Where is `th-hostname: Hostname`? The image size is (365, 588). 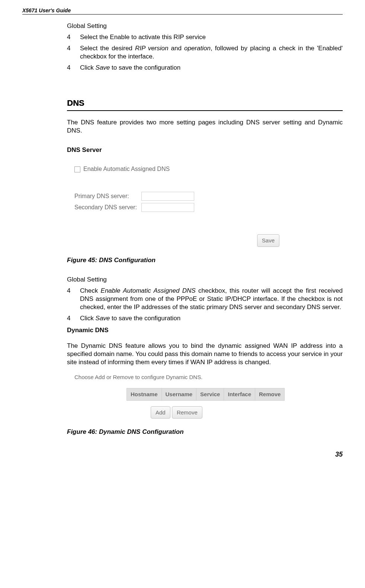 th-hostname: Hostname is located at coordinates (144, 395).